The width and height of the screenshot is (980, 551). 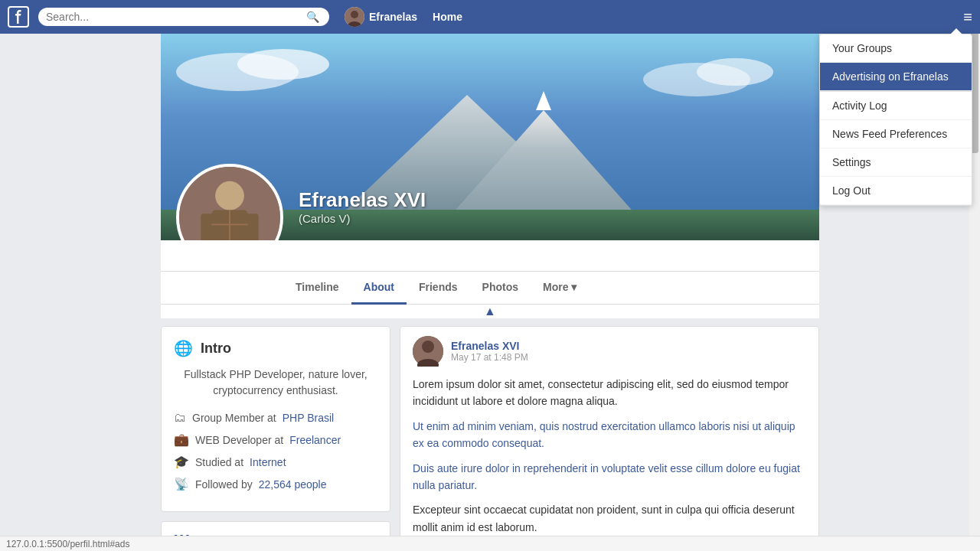 I want to click on tab-more: More ▾, so click(x=560, y=288).